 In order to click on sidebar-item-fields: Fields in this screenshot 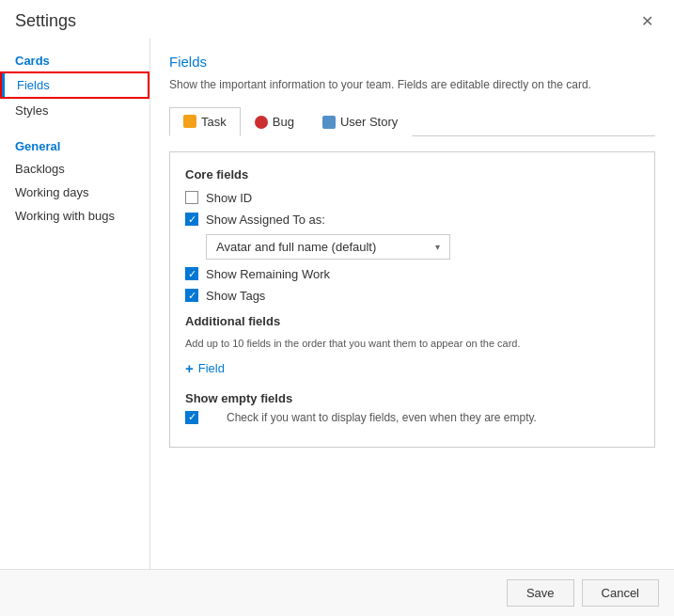, I will do `click(75, 85)`.